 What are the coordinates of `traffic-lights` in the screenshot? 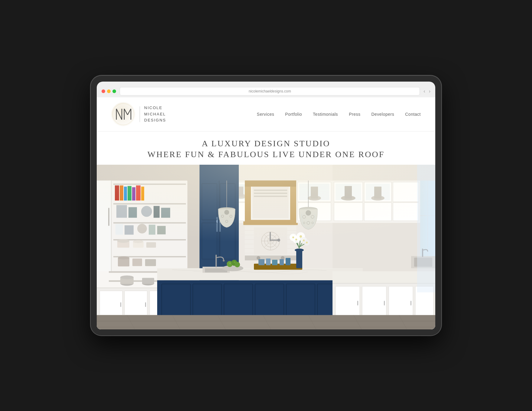 It's located at (109, 91).